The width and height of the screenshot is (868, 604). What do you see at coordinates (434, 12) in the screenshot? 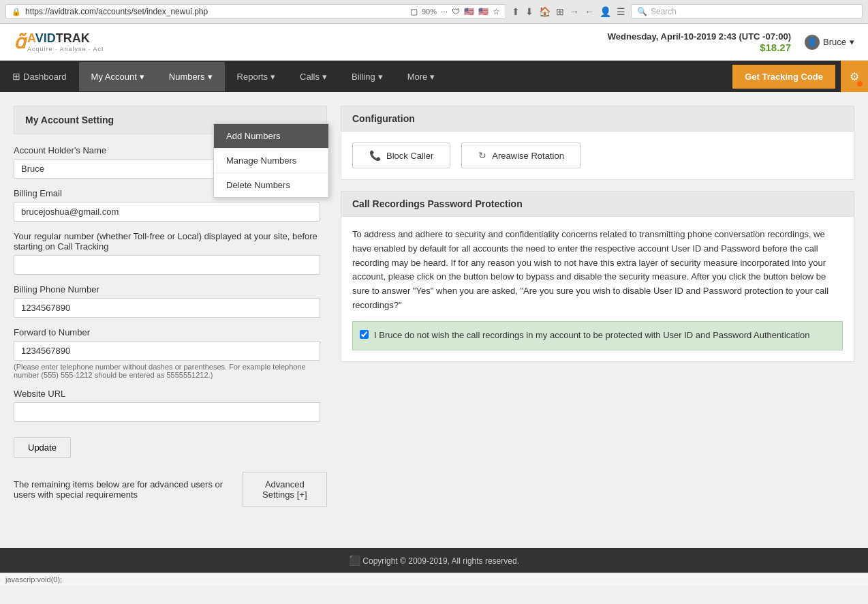
I see `browser-chrome: 🔒 https://avidtrak.com/accounts/set/inde…` at bounding box center [434, 12].